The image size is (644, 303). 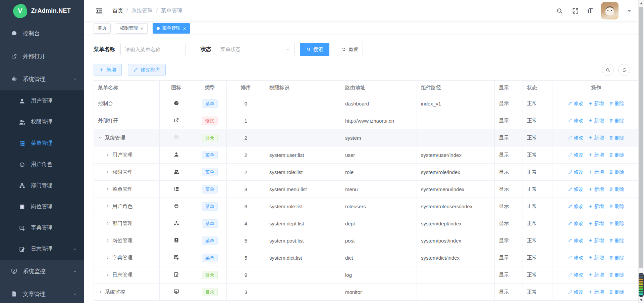 What do you see at coordinates (576, 11) in the screenshot?
I see `fullscreen-icon` at bounding box center [576, 11].